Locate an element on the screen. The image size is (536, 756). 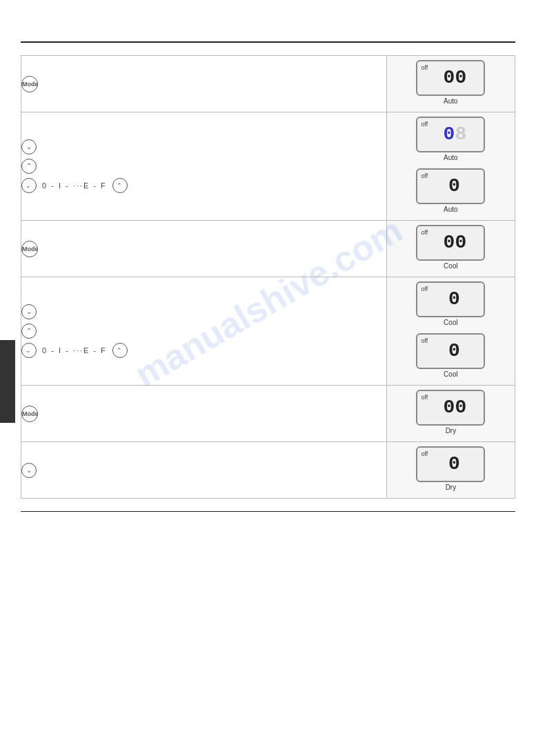
row2-right: off 0 8 Auto off 0 is located at coordinates (450, 167).